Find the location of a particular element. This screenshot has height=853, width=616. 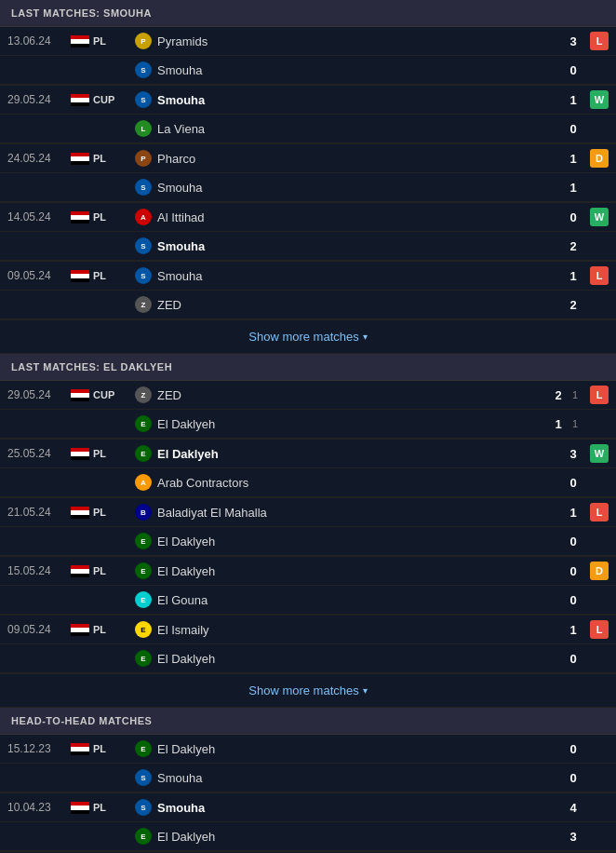

section-header-head-to-head: HEAD-TO-HEAD MATCHES is located at coordinates (308, 721).